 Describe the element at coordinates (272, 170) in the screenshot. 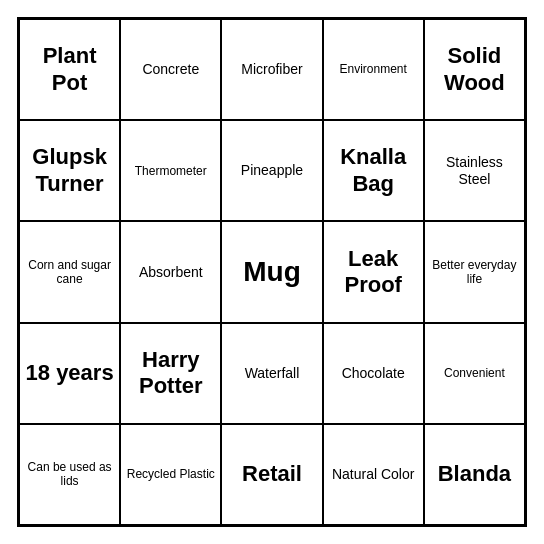

I see `cell-text-r1c2: Pineapple` at that location.